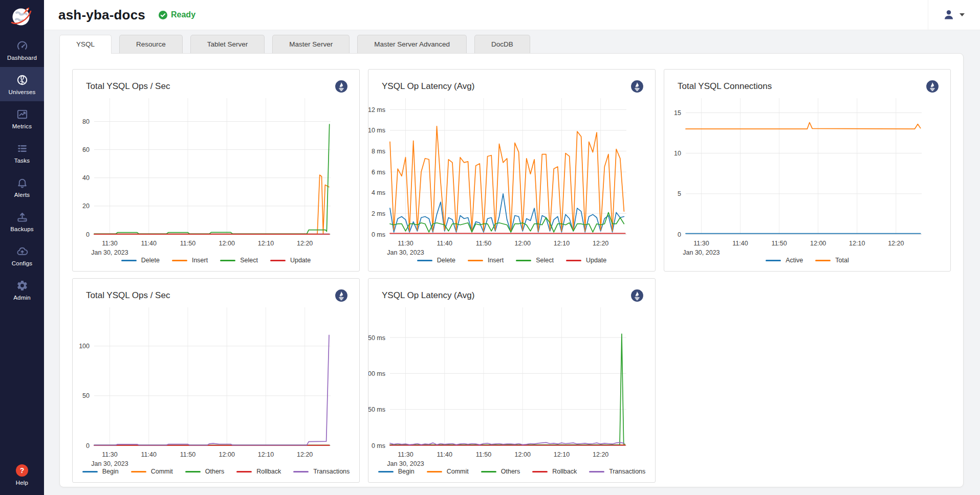 The width and height of the screenshot is (980, 495). Describe the element at coordinates (512, 174) in the screenshot. I see `chart-plot-area: 0 ms2 ms4 ms6 ms8 ms10 ms12 ms11:3011:40…` at that location.